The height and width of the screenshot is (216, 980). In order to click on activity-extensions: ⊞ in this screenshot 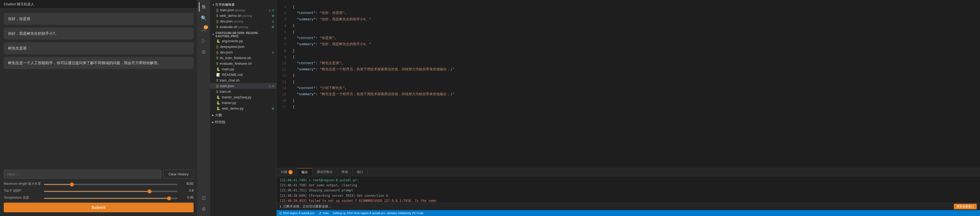, I will do `click(204, 52)`.